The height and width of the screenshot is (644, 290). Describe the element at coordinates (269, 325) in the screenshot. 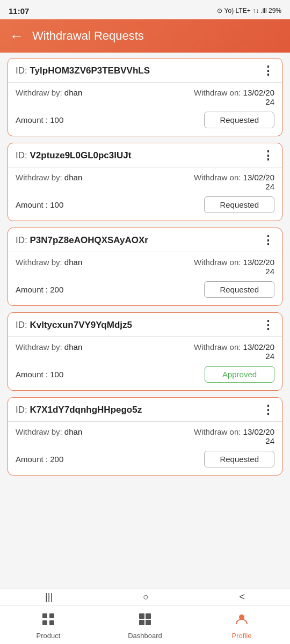

I see `card-menu-3: ⋮` at that location.